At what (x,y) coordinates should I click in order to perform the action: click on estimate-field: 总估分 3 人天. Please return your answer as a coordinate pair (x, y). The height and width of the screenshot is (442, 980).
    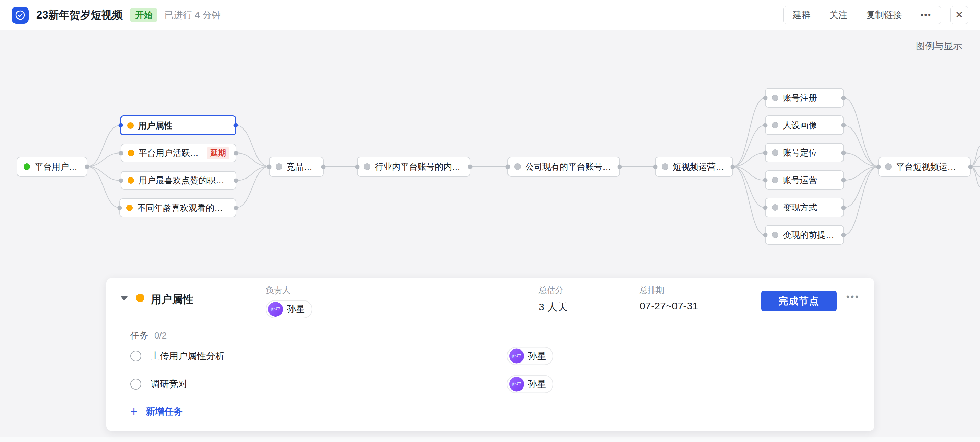
    Looking at the image, I should click on (553, 299).